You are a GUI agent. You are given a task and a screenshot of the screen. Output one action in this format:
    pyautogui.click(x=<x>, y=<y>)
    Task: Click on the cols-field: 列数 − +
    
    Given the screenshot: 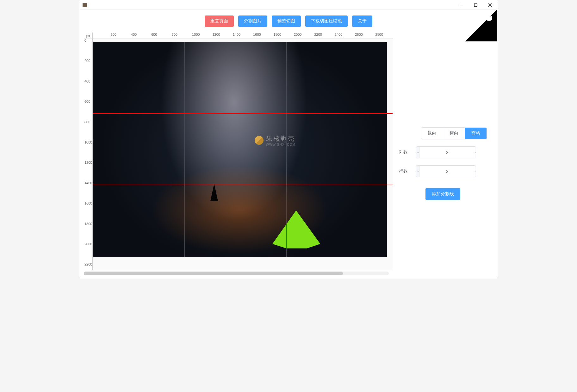 What is the action you would take?
    pyautogui.click(x=443, y=152)
    